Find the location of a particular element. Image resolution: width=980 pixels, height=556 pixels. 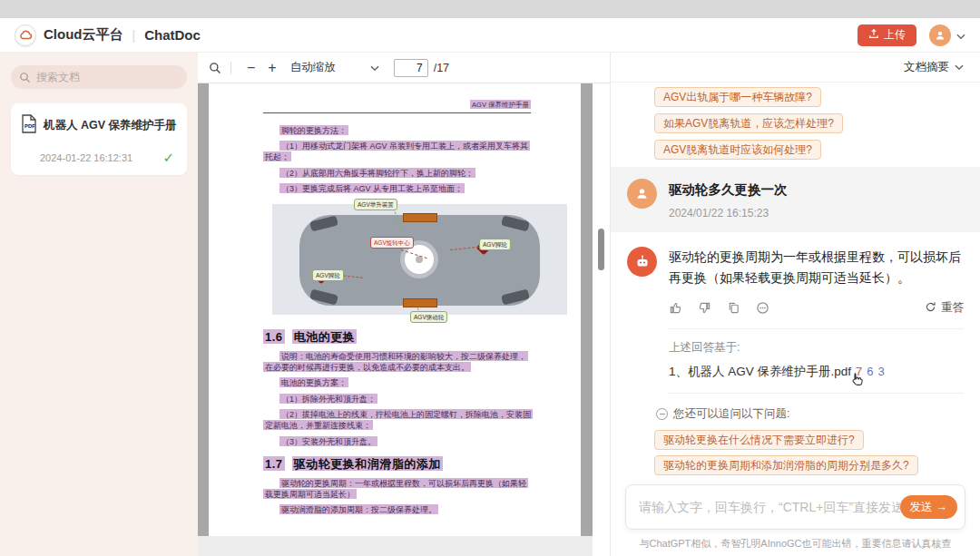

assistant-message: 驱动轮的更换周期为一年或根据里程数，可以损坏后再更换（如果轻载更换周期可适当延长… is located at coordinates (795, 274).